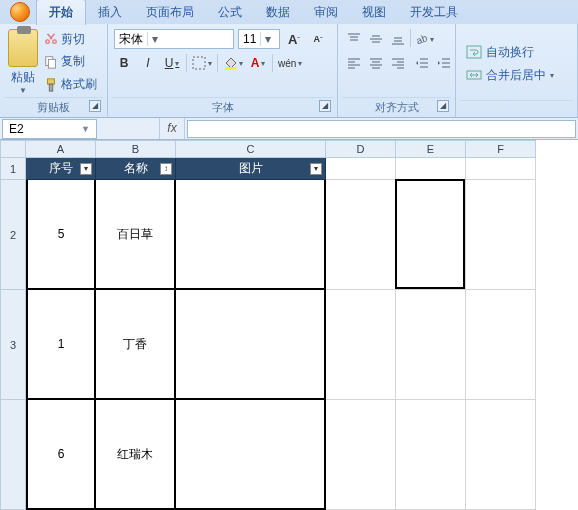  Describe the element at coordinates (61, 455) in the screenshot. I see `data-cell: 6` at that location.